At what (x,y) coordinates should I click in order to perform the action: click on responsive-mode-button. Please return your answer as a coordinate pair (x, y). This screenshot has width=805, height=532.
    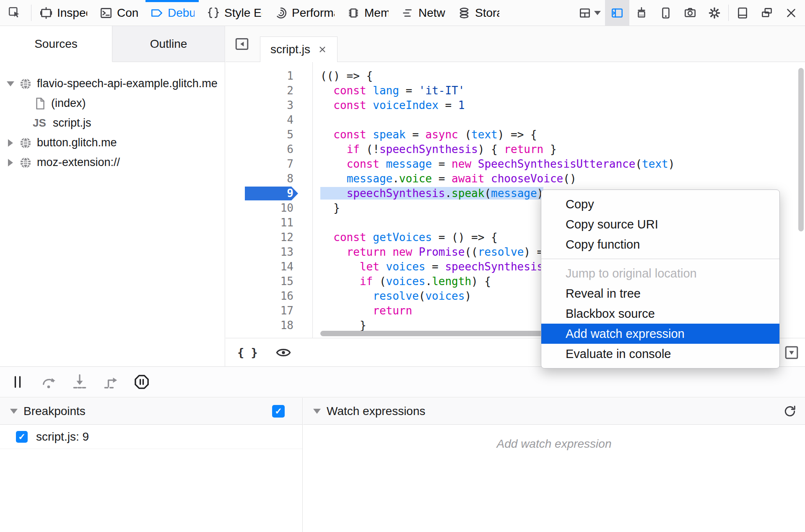
    Looking at the image, I should click on (666, 13).